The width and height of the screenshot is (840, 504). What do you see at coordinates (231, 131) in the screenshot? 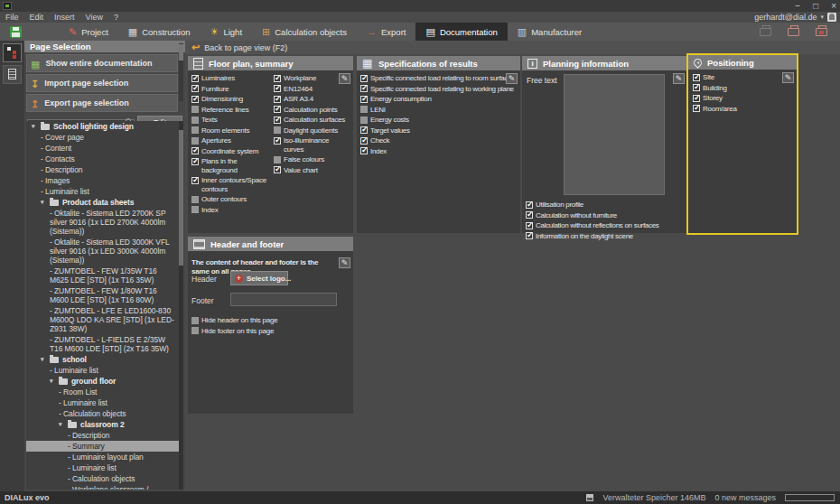
I see `checkbox-item: Room elements` at bounding box center [231, 131].